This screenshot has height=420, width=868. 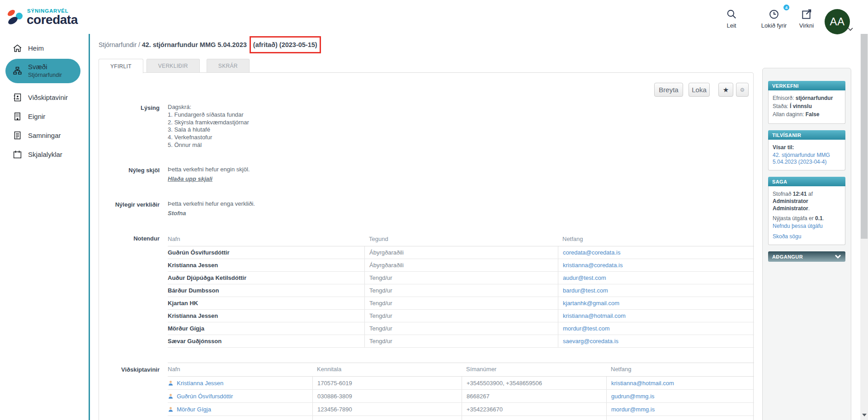 I want to click on nylegir-verklidir-label: Nýlegir verkliðir, so click(x=129, y=204).